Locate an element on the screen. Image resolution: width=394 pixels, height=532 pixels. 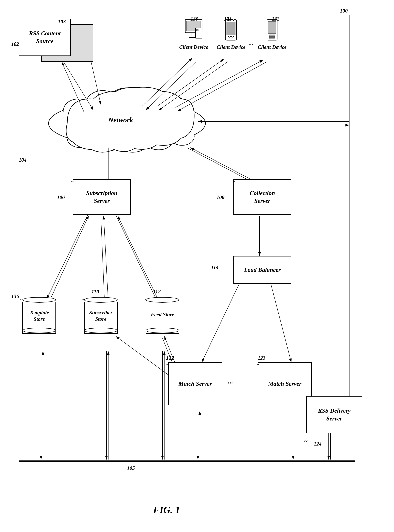
cylinder-bottom-feed is located at coordinates (163, 330).